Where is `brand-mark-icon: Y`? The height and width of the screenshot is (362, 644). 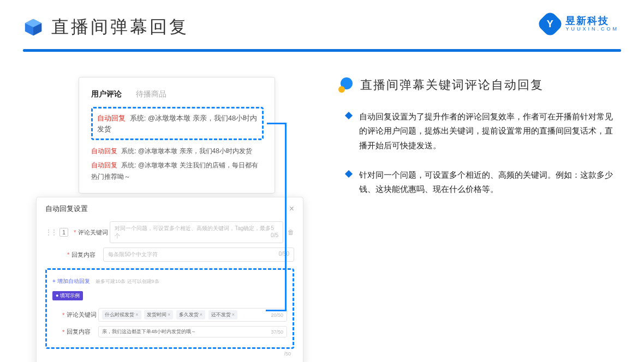 brand-mark-icon: Y is located at coordinates (550, 24).